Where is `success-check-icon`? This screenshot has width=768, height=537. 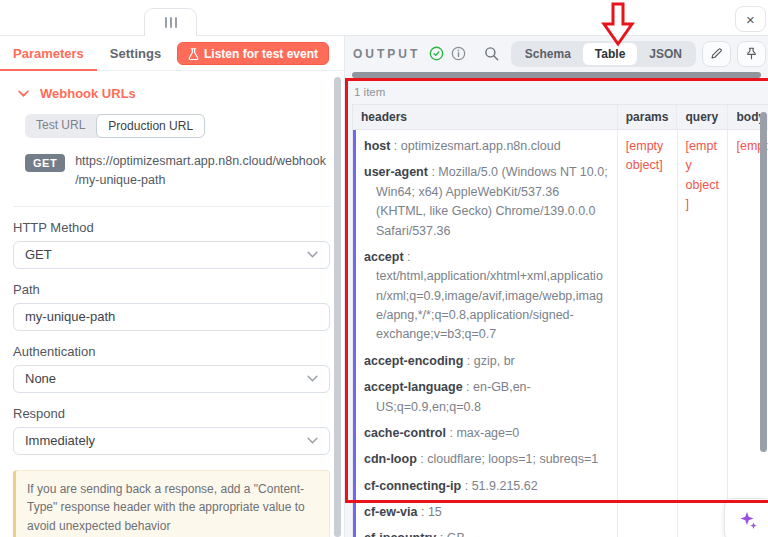
success-check-icon is located at coordinates (436, 54).